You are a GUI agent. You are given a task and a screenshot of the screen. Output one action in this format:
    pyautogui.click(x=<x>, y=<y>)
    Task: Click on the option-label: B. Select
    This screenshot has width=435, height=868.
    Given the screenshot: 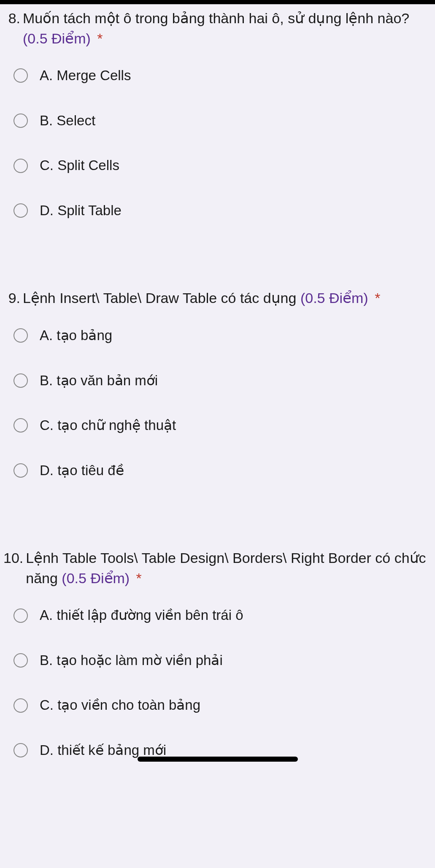 What is the action you would take?
    pyautogui.click(x=68, y=121)
    